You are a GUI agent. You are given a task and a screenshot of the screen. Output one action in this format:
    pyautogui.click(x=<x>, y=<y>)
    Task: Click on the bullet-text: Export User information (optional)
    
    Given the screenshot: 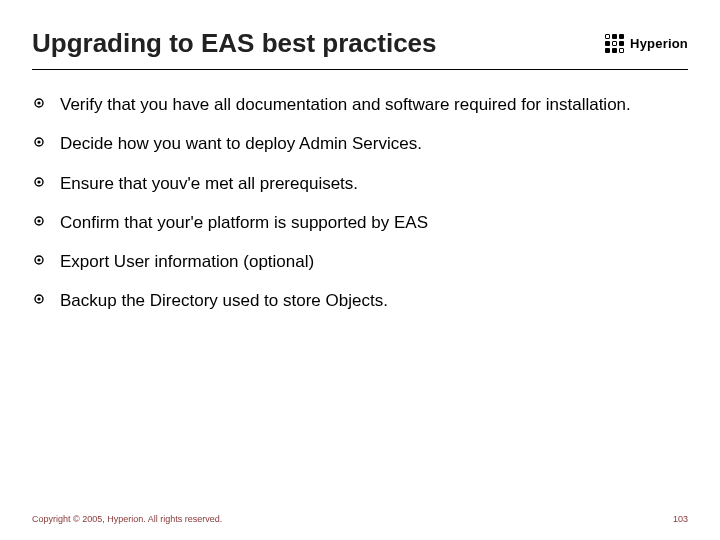 What is the action you would take?
    pyautogui.click(x=187, y=262)
    